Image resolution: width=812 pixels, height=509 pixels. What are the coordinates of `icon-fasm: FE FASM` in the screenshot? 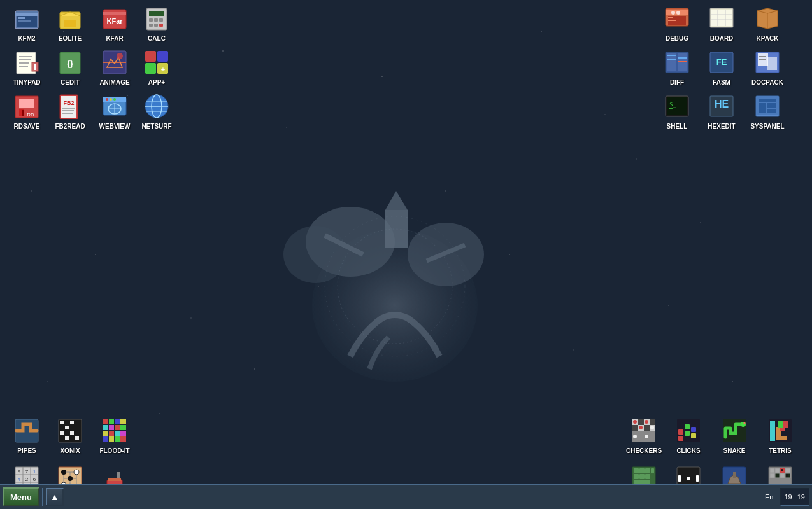 It's located at (722, 67).